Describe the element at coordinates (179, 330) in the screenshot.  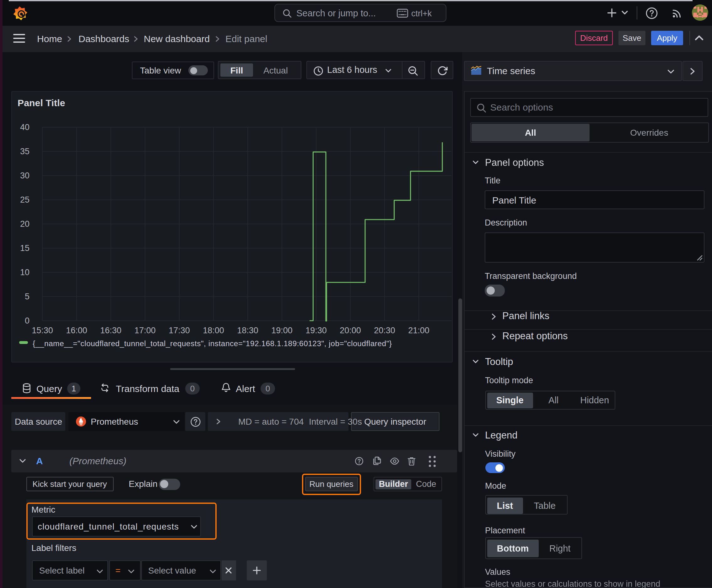
I see `svg-text: 17:30` at that location.